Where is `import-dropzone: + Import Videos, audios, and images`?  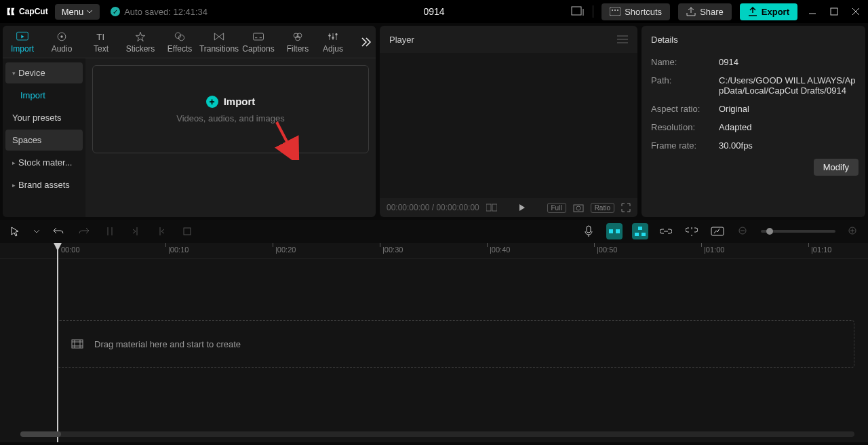
import-dropzone: + Import Videos, audios, and images is located at coordinates (231, 109).